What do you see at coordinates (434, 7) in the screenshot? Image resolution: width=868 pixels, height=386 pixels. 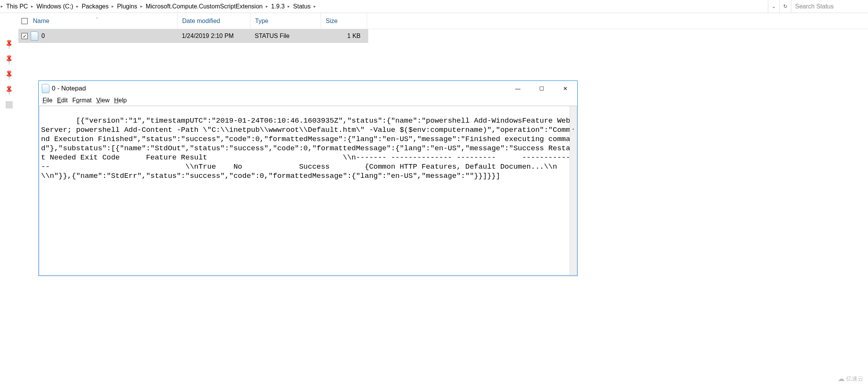 I see `address-bar: ▸This PC▸Windows (C:)▸Packages▸Plugins▸M…` at bounding box center [434, 7].